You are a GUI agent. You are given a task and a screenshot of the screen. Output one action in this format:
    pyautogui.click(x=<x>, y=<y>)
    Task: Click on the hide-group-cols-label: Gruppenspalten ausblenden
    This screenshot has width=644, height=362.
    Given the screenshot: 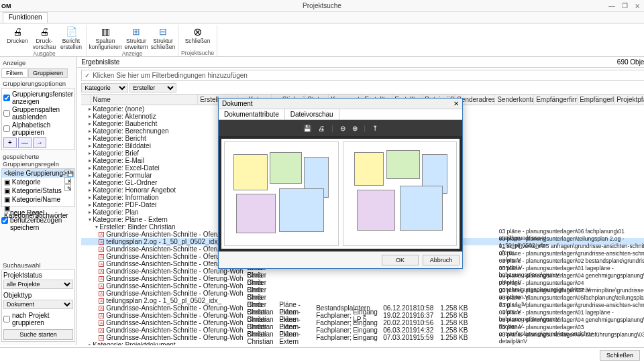 What is the action you would take?
    pyautogui.click(x=43, y=113)
    